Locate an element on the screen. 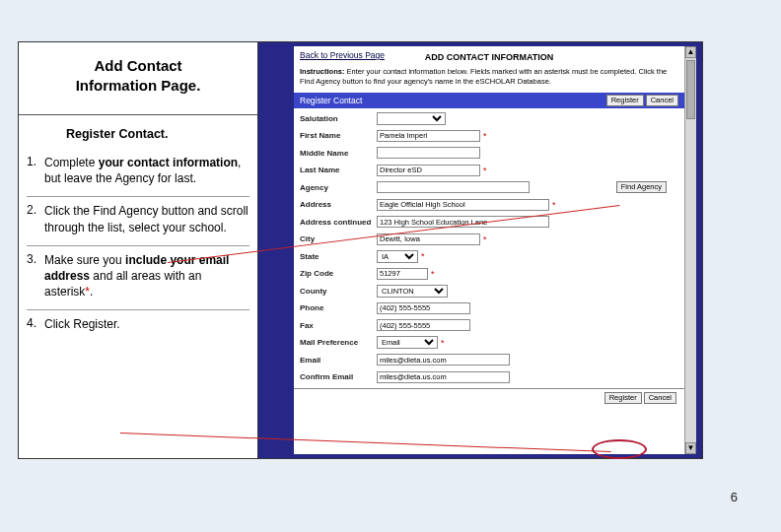  step-text: Click Register. is located at coordinates (147, 324).